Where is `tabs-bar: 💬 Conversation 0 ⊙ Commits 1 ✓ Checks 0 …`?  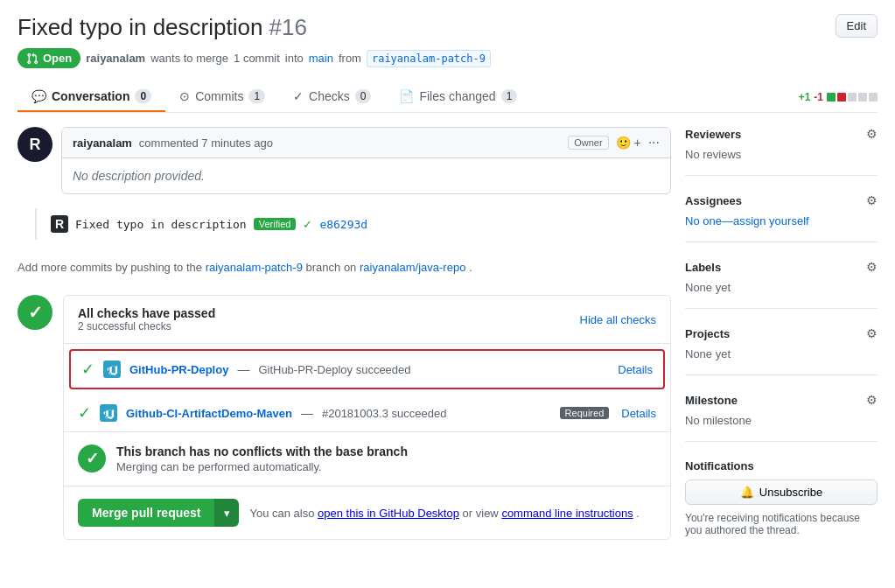
tabs-bar: 💬 Conversation 0 ⊙ Commits 1 ✓ Checks 0 … is located at coordinates (448, 98).